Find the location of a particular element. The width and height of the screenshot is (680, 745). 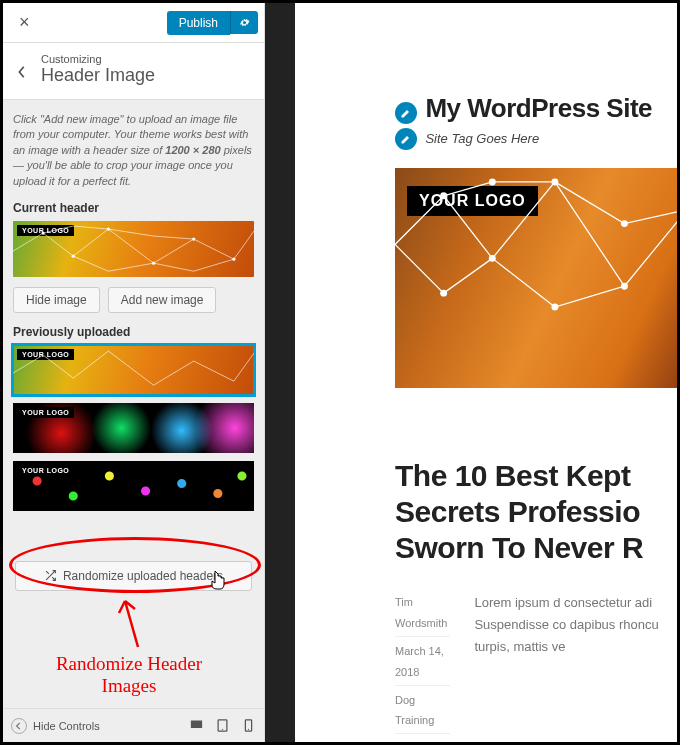

customizer-topbar: × Publish is located at coordinates (134, 23).